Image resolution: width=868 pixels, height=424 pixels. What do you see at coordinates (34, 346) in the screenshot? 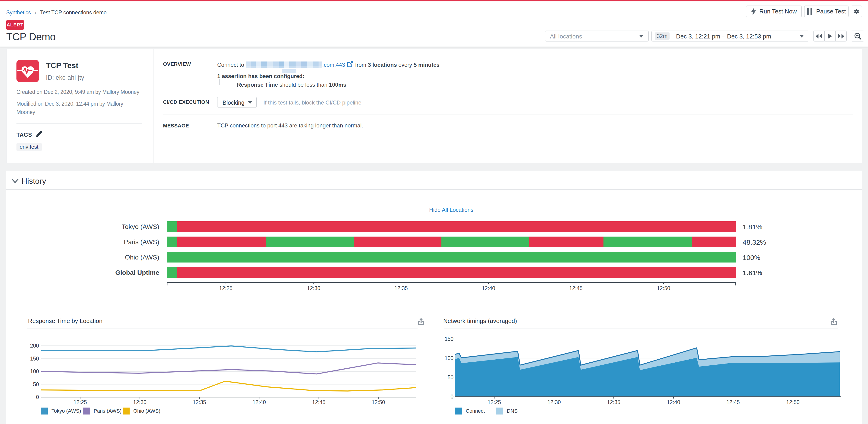
I see `svg-text: 200` at bounding box center [34, 346].